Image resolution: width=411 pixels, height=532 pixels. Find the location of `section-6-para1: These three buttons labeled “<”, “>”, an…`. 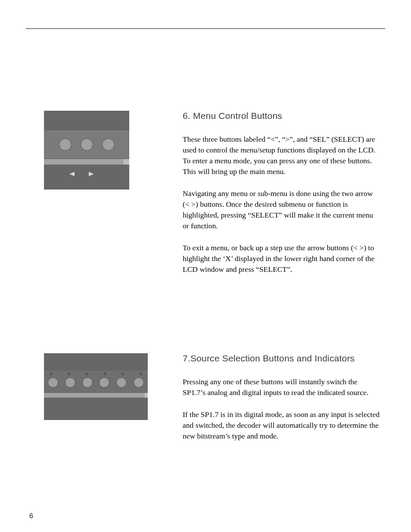

section-6-para1: These three buttons labeled “<”, “>”, an… is located at coordinates (282, 156).